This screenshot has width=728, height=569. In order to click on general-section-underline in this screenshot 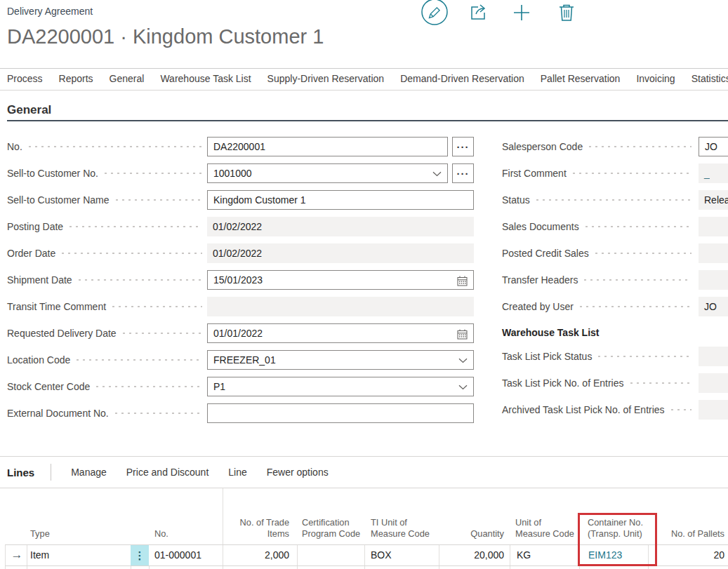, I will do `click(368, 121)`.